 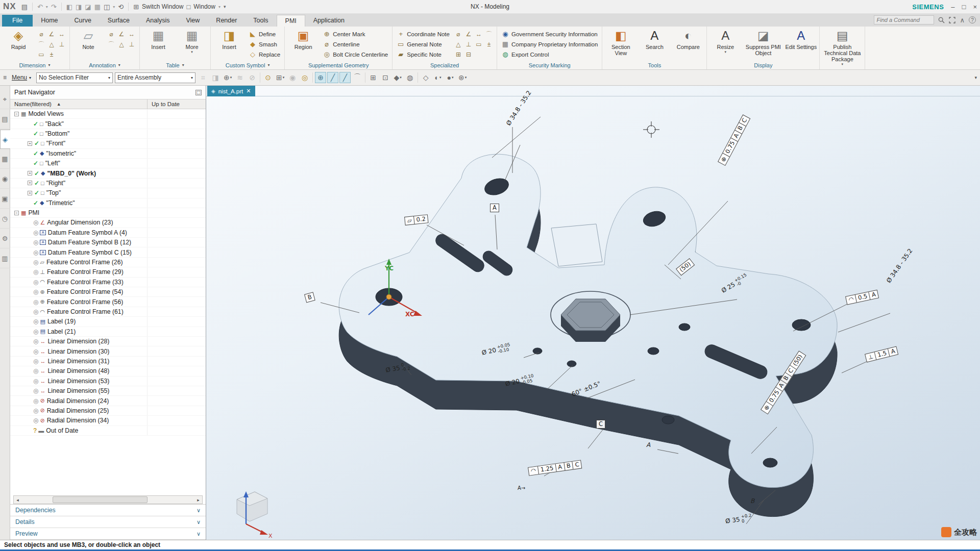 What do you see at coordinates (763, 42) in the screenshot?
I see `suppress-pmi-button: ◪Suppress PMI Object` at bounding box center [763, 42].